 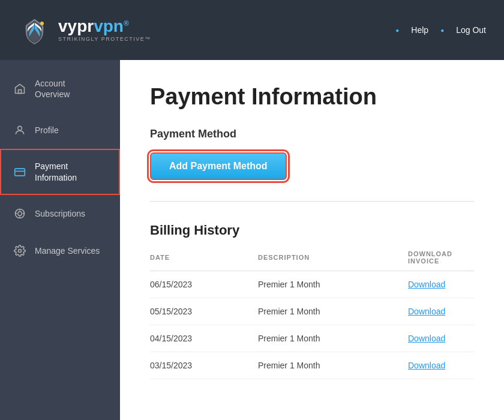 I want to click on subscriptions-icon, so click(x=20, y=214).